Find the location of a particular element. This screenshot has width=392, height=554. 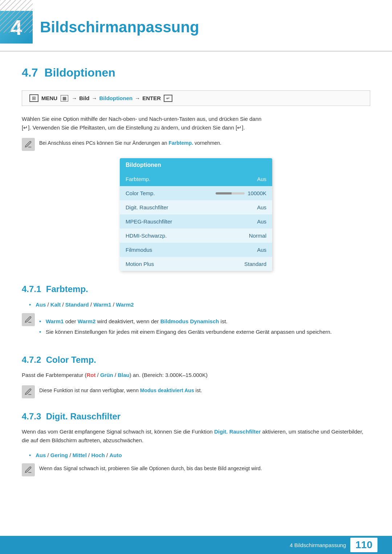

farbtemp-note-list: Warm1 oder Warm2 wird deaktiviert, wenn … is located at coordinates (185, 327).